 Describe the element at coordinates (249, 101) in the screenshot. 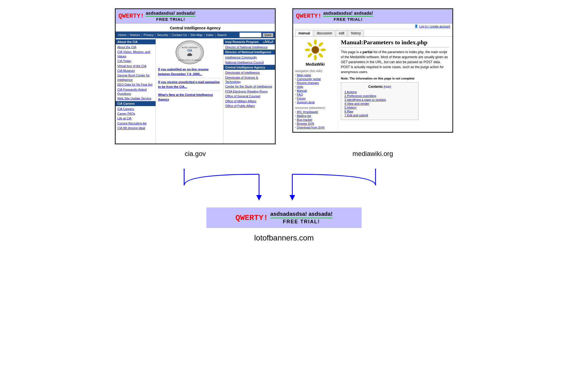

I see `cia-oma: Office of Military Affairs` at that location.